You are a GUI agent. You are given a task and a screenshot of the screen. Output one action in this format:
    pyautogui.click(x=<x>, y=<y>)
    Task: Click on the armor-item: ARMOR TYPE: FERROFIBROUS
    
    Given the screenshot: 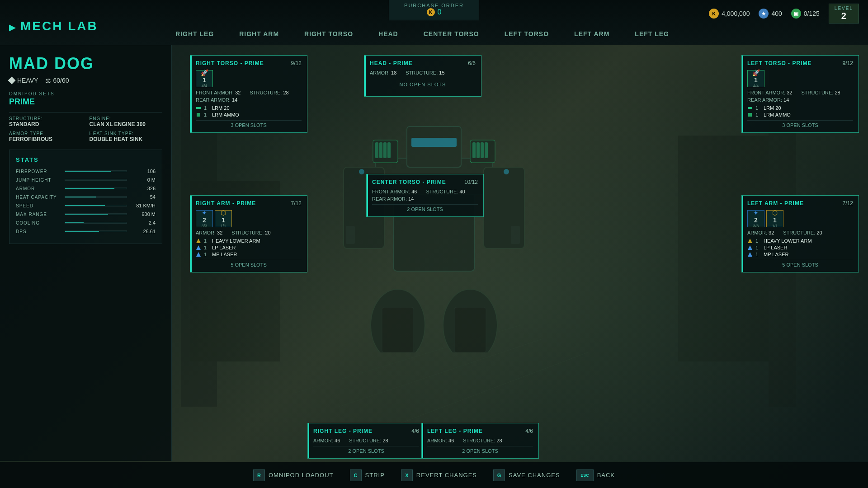 What is the action you would take?
    pyautogui.click(x=46, y=136)
    